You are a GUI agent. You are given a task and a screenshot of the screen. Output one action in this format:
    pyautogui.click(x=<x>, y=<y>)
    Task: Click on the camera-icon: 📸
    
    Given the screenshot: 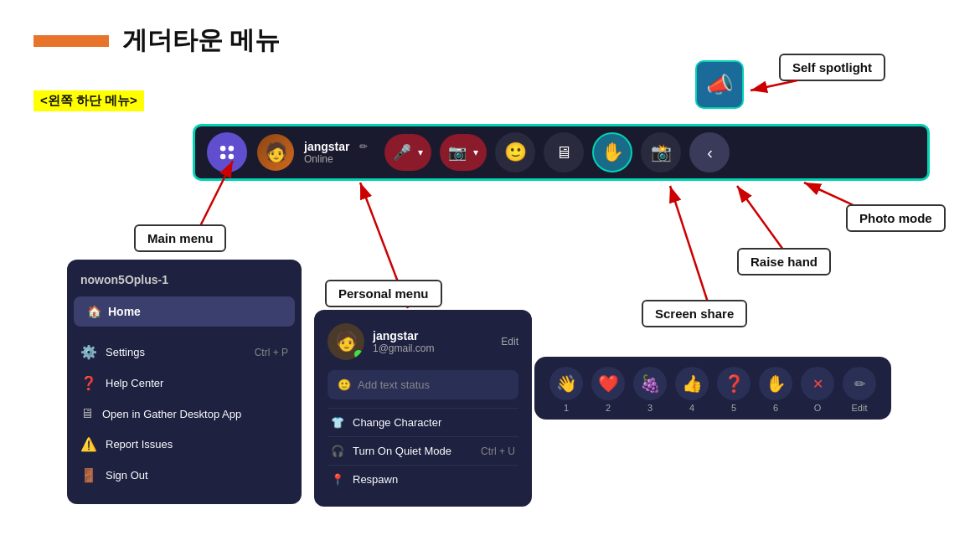 What is the action you would take?
    pyautogui.click(x=662, y=152)
    